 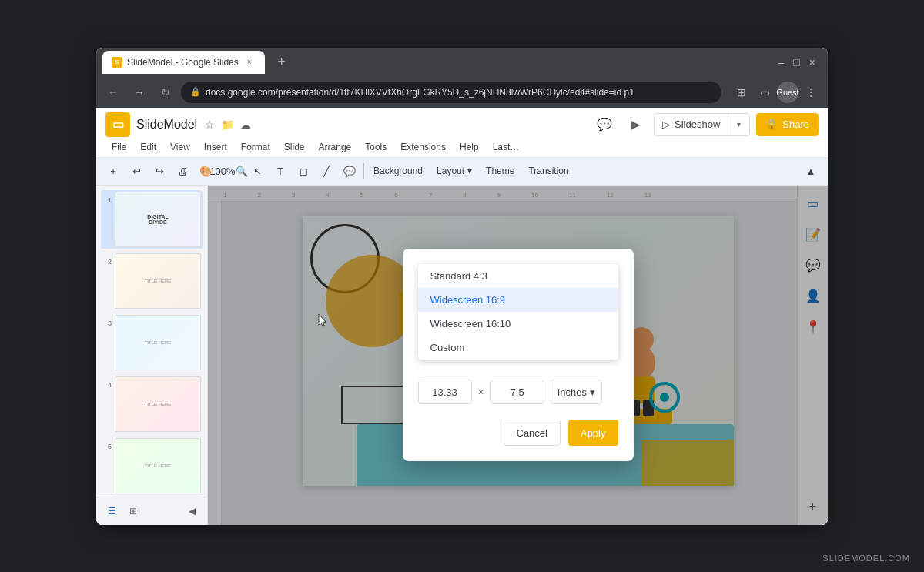 I want to click on cloud-icon: ☁, so click(x=246, y=125).